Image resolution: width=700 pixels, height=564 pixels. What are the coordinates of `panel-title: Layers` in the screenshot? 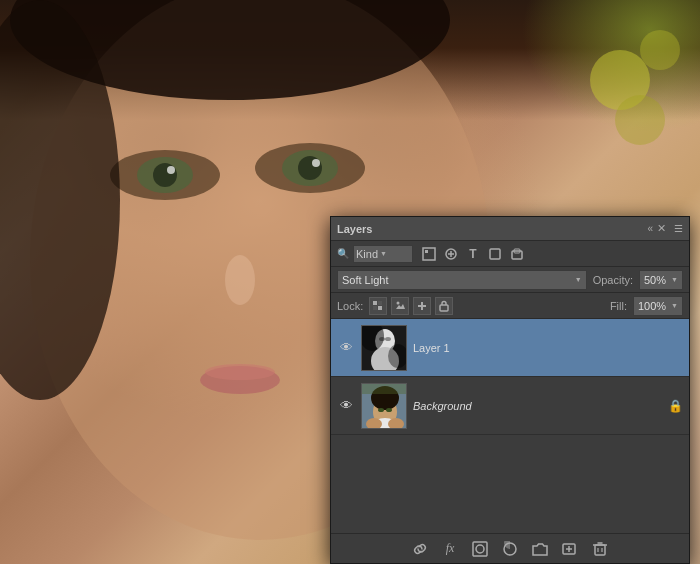 It's located at (354, 229).